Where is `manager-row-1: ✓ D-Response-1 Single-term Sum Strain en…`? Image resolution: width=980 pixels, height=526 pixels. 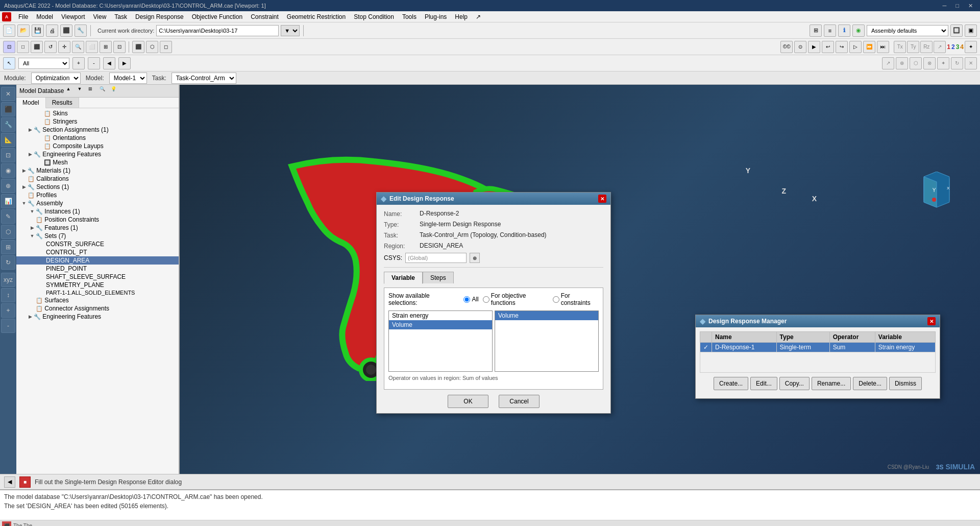
manager-row-1: ✓ D-Response-1 Single-term Sum Strain en… is located at coordinates (818, 347).